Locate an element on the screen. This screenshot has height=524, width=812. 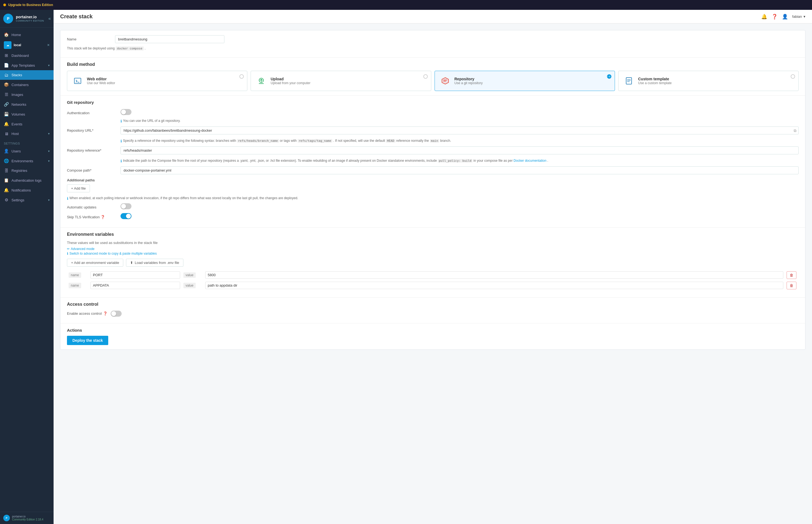
containers-icon: 📦 is located at coordinates (6, 85).